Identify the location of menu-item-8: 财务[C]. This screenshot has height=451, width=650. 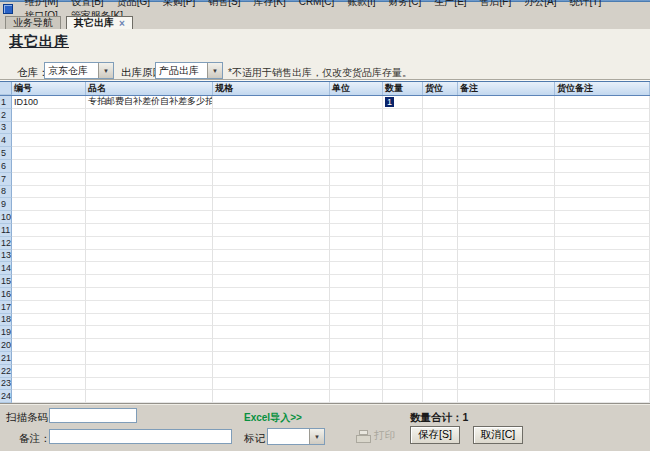
(405, 4).